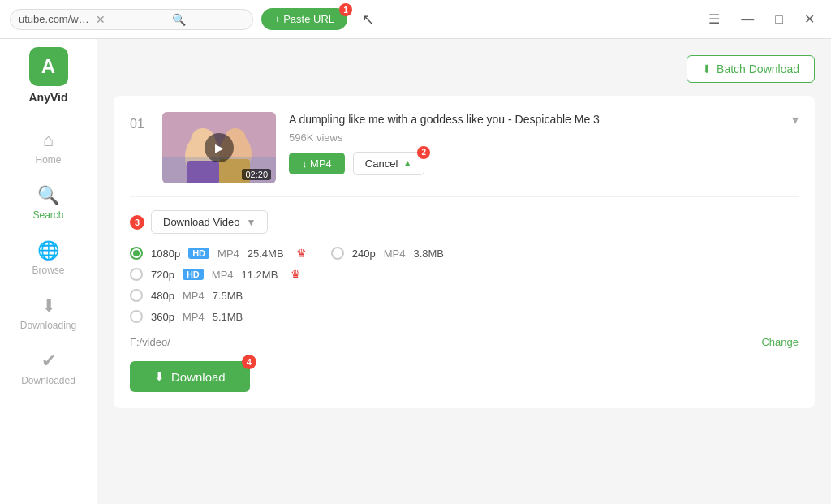  Describe the element at coordinates (534, 138) in the screenshot. I see `video-views: 596K views` at that location.